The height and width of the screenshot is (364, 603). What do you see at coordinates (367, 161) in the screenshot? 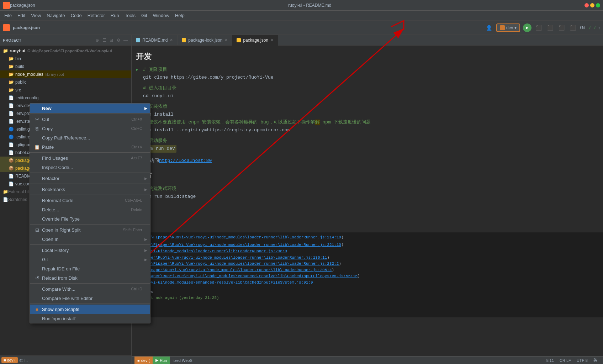
I see `browser-line: 浏览器访问 http://localhost:80` at bounding box center [367, 161].